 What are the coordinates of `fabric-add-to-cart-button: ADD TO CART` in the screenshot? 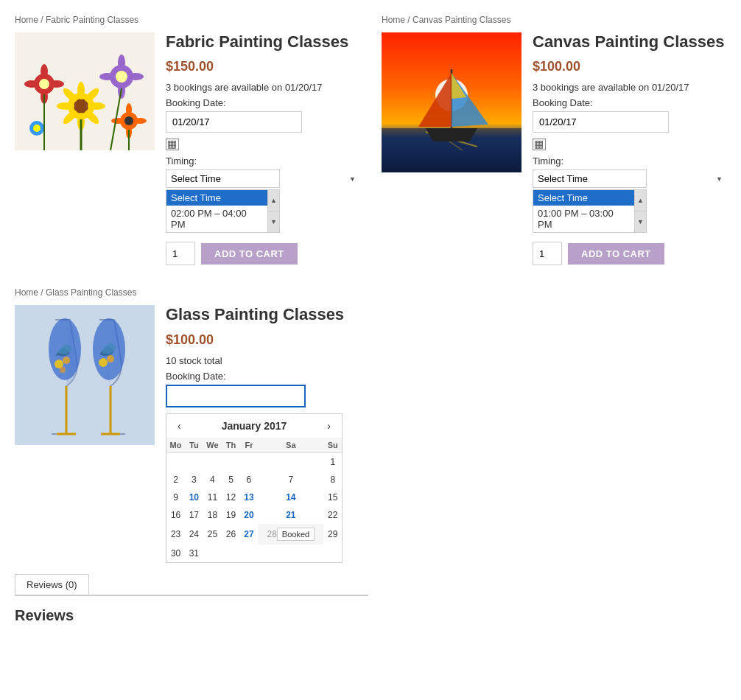 It's located at (249, 253).